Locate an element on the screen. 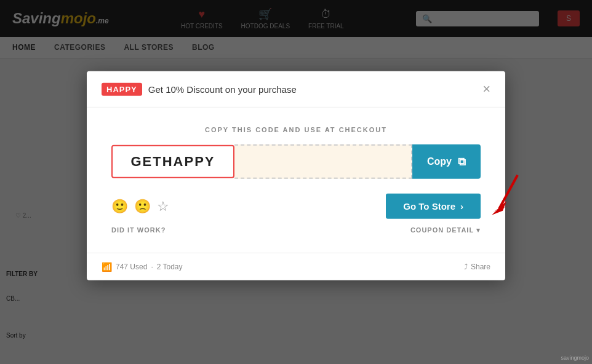  copy-button-label: Copy is located at coordinates (439, 162).